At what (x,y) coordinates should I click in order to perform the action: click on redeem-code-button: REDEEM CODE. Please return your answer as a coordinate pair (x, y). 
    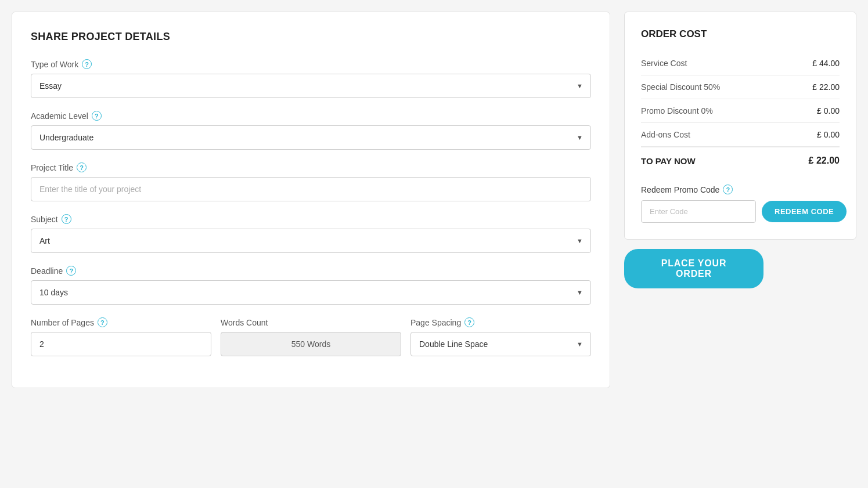
    Looking at the image, I should click on (804, 211).